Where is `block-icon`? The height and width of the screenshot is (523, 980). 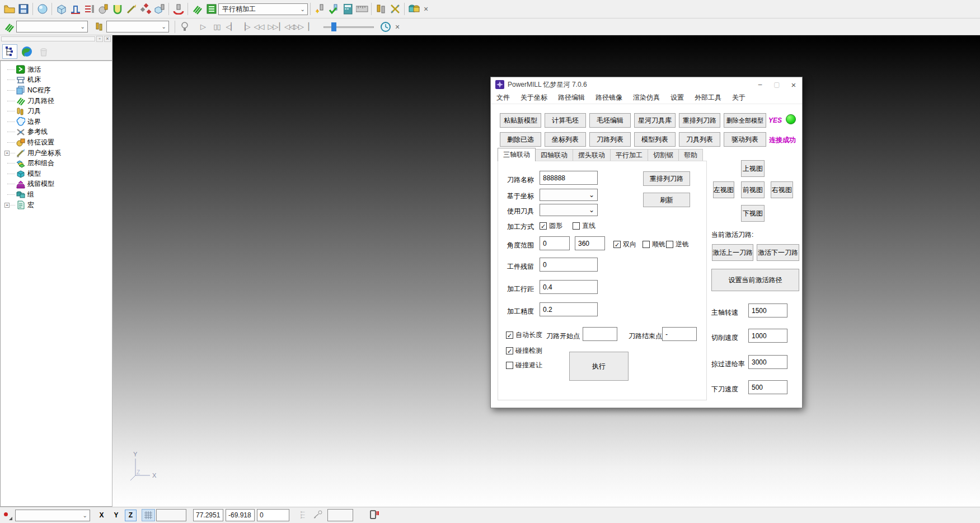 block-icon is located at coordinates (62, 9).